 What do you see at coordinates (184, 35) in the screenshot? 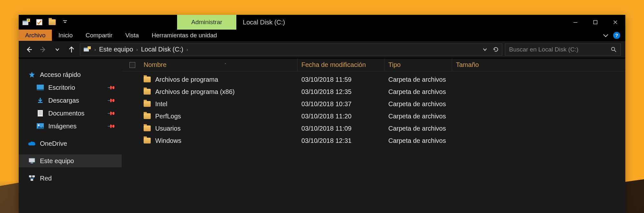
I see `ribbon-tab-label: Herramientas de unidad` at bounding box center [184, 35].